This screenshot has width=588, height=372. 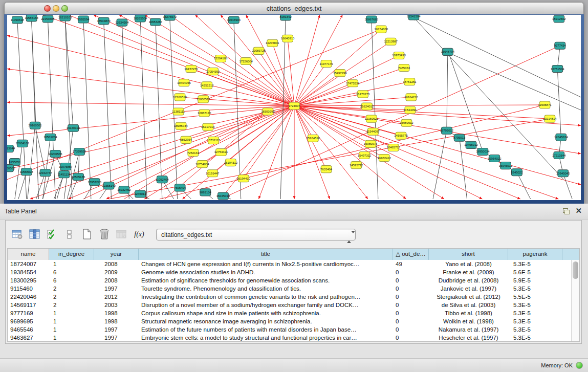 What do you see at coordinates (184, 83) in the screenshot?
I see `graph-node: 19404056` at bounding box center [184, 83].